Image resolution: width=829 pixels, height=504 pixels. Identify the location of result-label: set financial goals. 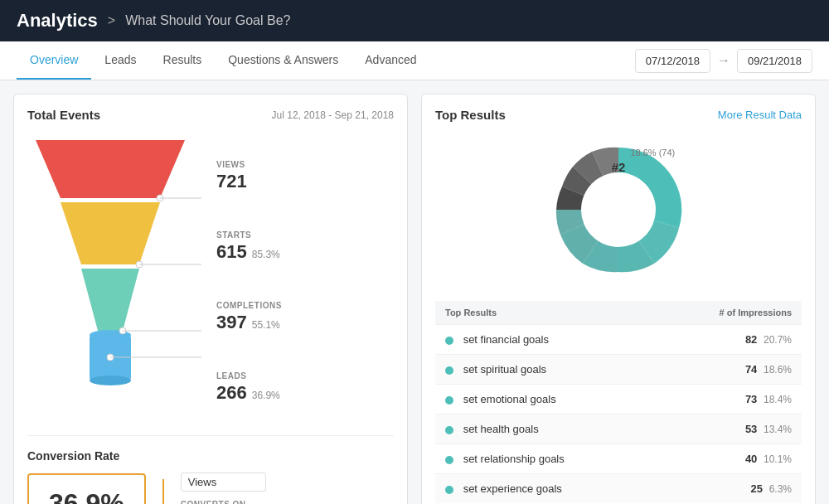
(545, 340).